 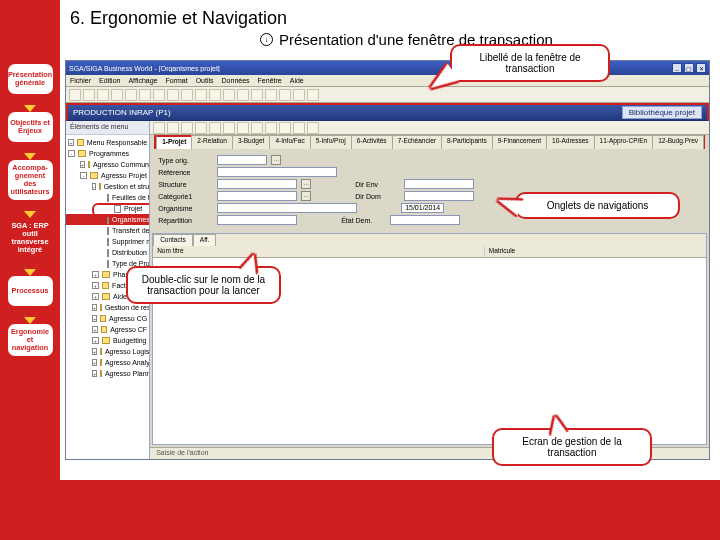 I want to click on menu-format: Format, so click(x=176, y=80).